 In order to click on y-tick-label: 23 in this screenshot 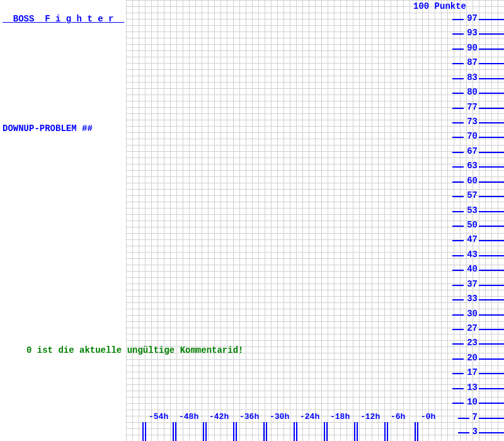, I will do `click(472, 343)`.